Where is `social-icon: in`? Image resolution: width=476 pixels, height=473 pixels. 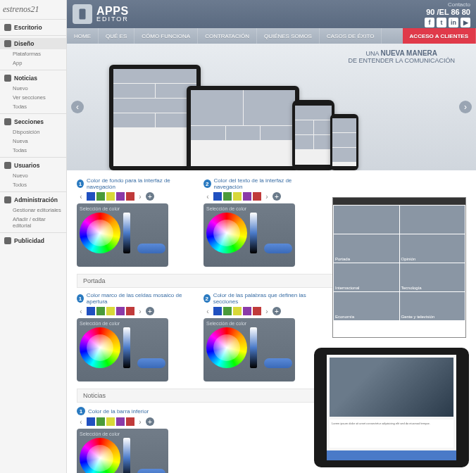
social-icon: in is located at coordinates (453, 23).